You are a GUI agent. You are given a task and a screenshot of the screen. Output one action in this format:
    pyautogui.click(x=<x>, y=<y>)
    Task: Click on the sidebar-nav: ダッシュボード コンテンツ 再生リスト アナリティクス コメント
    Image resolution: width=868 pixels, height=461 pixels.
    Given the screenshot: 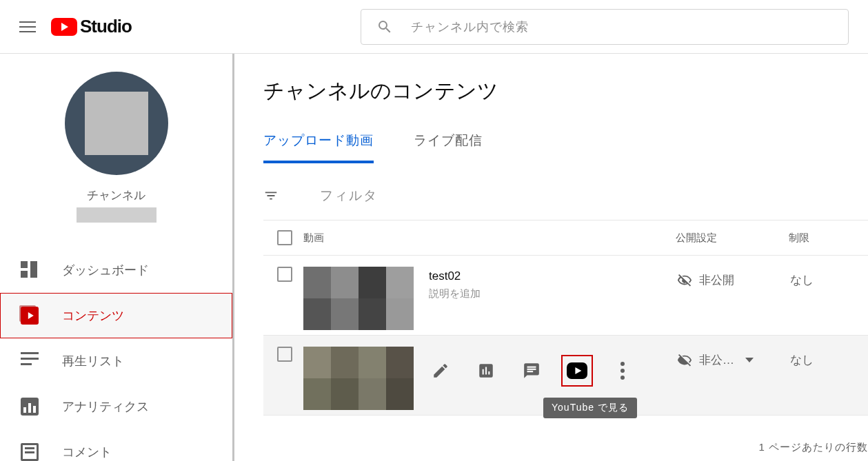 What is the action you would take?
    pyautogui.click(x=116, y=354)
    